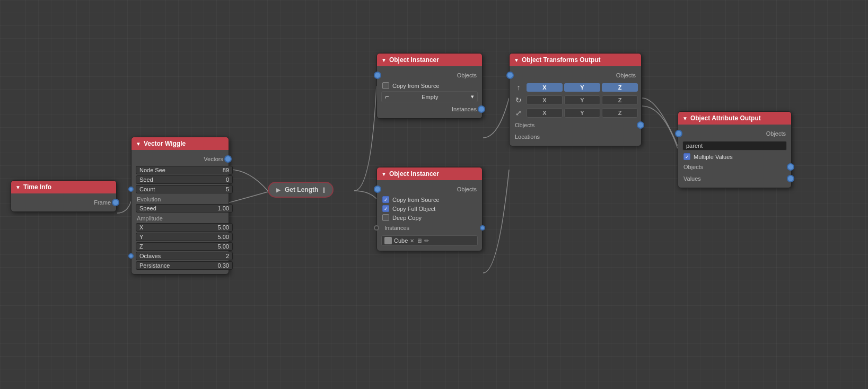  What do you see at coordinates (387, 96) in the screenshot?
I see `dropdown-icon: ⌐` at bounding box center [387, 96].